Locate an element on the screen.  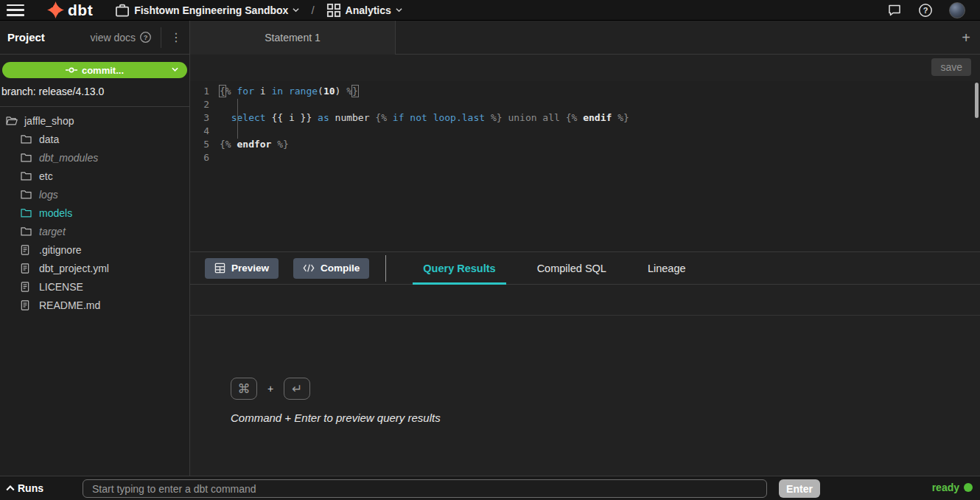
compile-button: Compile is located at coordinates (332, 268).